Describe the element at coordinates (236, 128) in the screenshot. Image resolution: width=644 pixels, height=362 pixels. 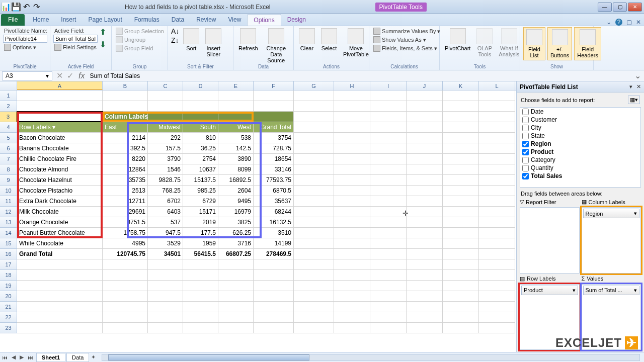
I see `cell-E4: West` at that location.